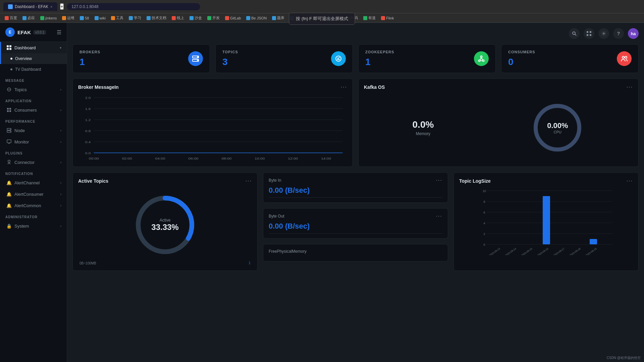 Image resolution: width=644 pixels, height=362 pixels. Describe the element at coordinates (9, 226) in the screenshot. I see `lock-icon: 🔒` at that location.